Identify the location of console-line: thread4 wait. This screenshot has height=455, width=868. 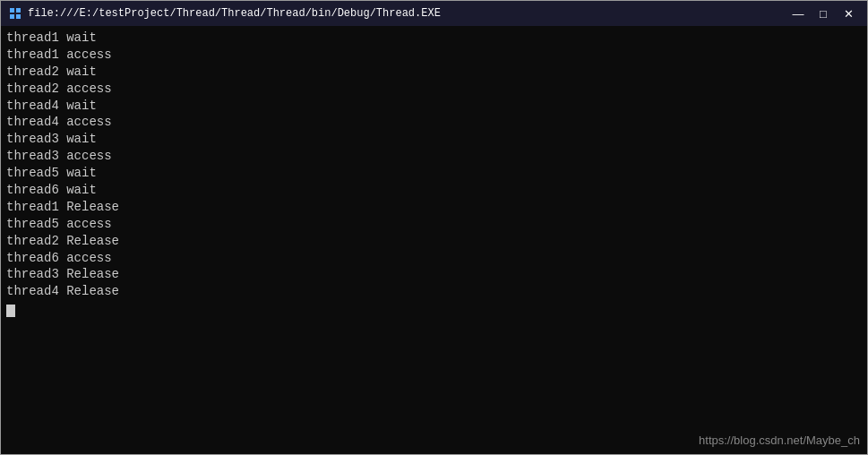
(434, 106).